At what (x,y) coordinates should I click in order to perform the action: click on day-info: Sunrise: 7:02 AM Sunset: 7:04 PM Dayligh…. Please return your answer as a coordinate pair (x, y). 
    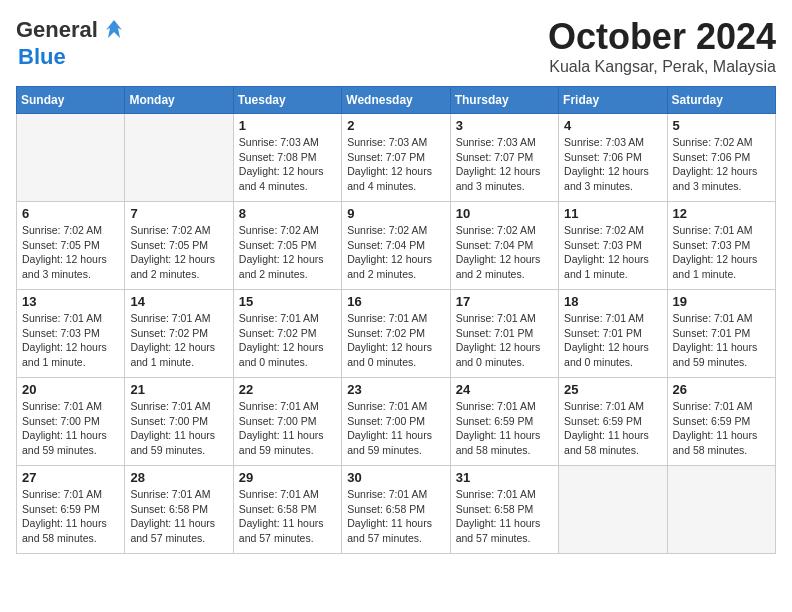
    Looking at the image, I should click on (504, 252).